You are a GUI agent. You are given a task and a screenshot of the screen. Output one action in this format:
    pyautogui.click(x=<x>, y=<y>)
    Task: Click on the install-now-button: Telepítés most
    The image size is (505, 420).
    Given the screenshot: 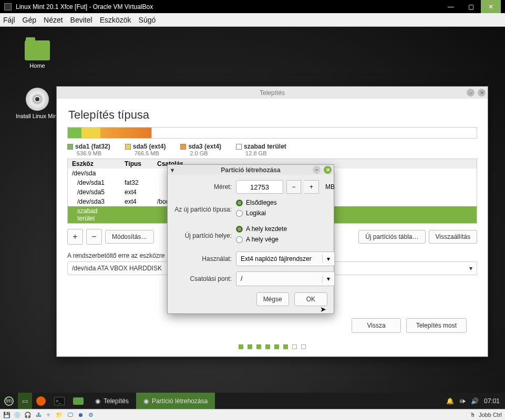 What is the action you would take?
    pyautogui.click(x=436, y=326)
    